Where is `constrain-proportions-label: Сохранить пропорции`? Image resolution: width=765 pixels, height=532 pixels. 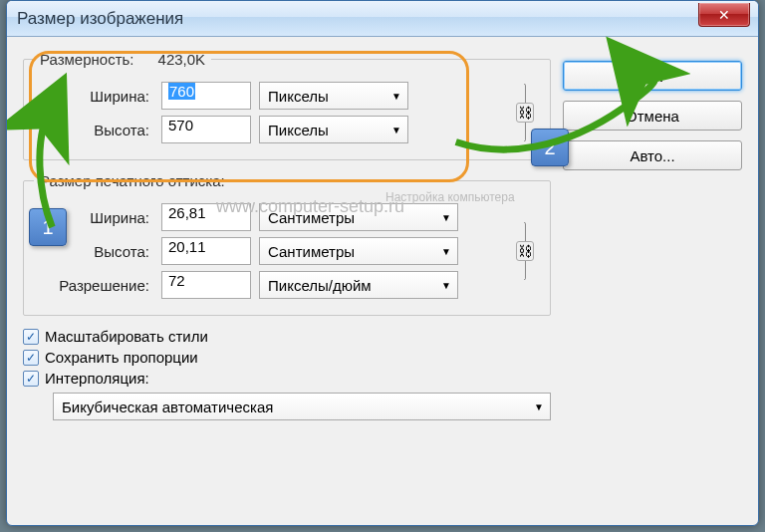 constrain-proportions-label: Сохранить пропорции is located at coordinates (122, 357).